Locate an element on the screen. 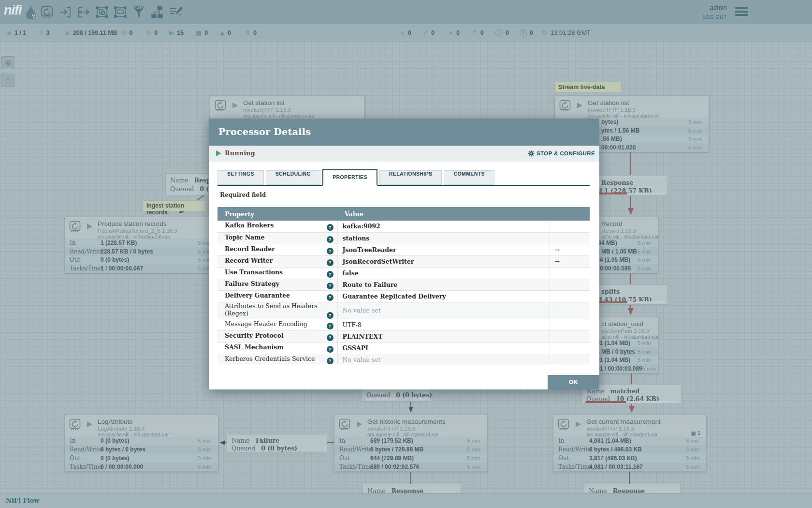 This screenshot has height=508, width=812. drag-processor-icon is located at coordinates (47, 12).